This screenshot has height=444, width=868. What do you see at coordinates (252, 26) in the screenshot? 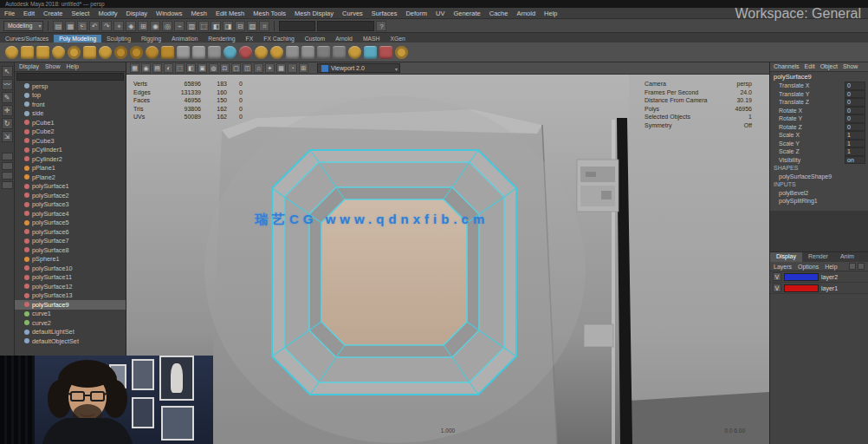
I see `status-icon: ▧` at bounding box center [252, 26].